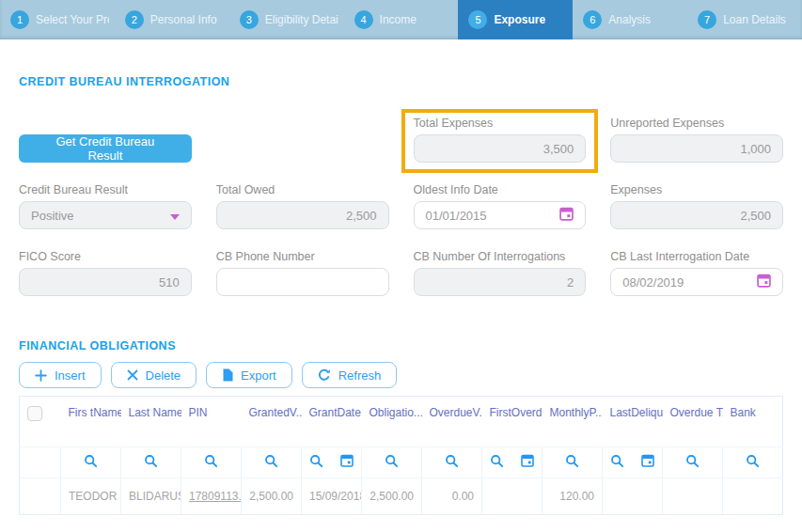  What do you see at coordinates (452, 462) in the screenshot?
I see `filter-overduevalue` at bounding box center [452, 462].